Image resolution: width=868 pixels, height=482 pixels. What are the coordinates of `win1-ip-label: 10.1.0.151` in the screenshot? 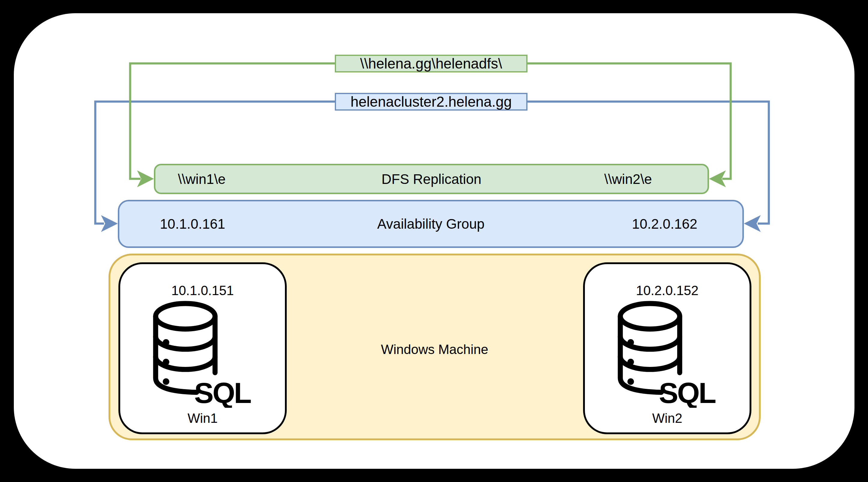 It's located at (203, 291).